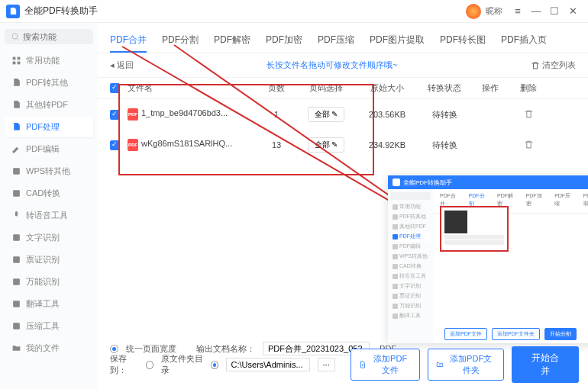 This screenshot has height=389, width=588. I want to click on table-header: 文件名 页数 页码选择 原始大小 转换状态 操作 删除, so click(343, 88).